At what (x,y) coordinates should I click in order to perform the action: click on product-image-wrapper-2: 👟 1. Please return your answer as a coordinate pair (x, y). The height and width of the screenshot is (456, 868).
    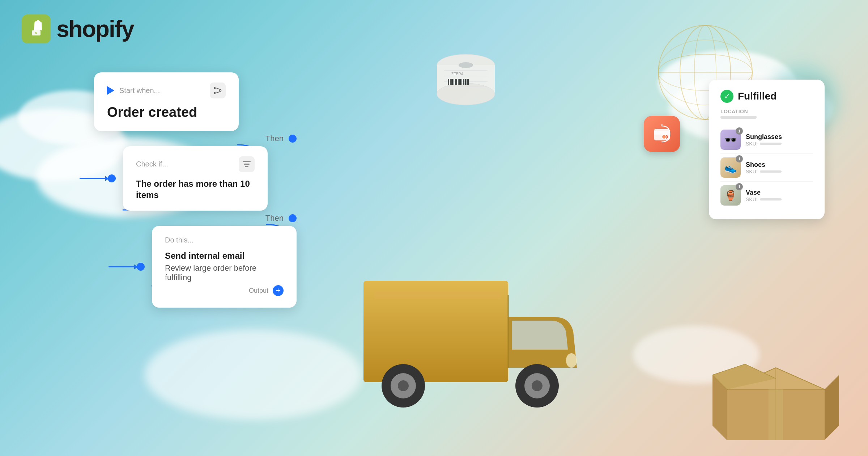
    Looking at the image, I should click on (731, 168).